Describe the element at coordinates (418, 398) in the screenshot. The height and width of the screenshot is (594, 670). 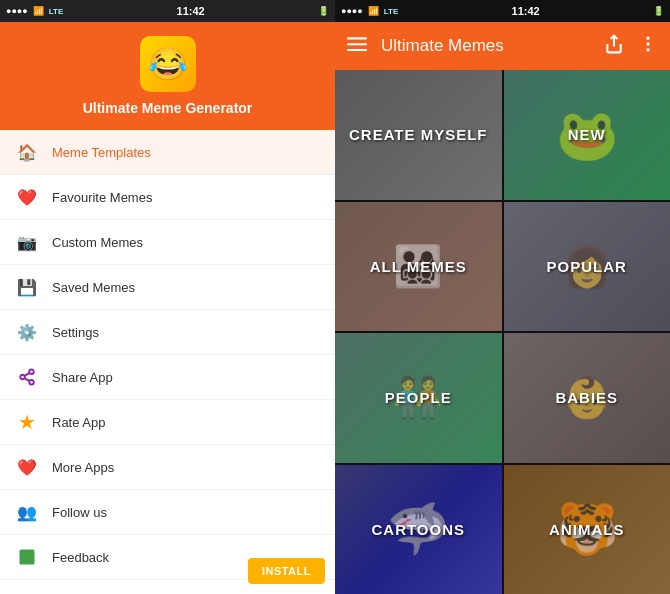
I see `people-label: PEOPLE` at that location.